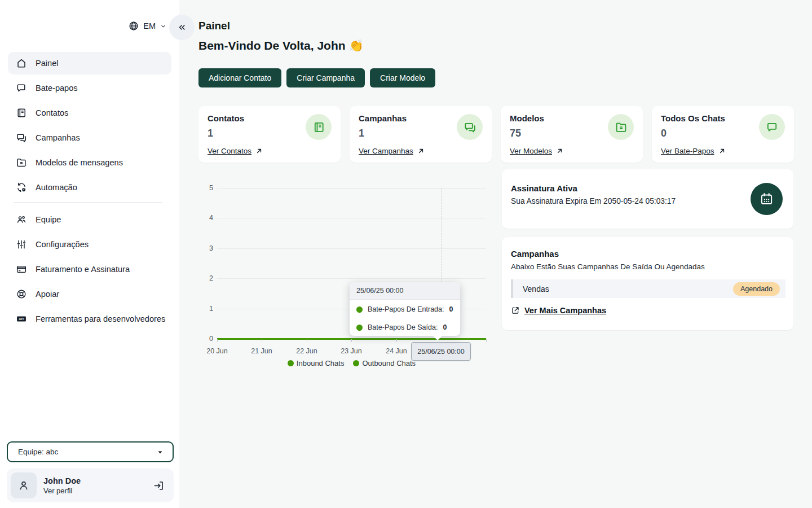  Describe the element at coordinates (148, 26) in the screenshot. I see `language-selector: EM` at that location.